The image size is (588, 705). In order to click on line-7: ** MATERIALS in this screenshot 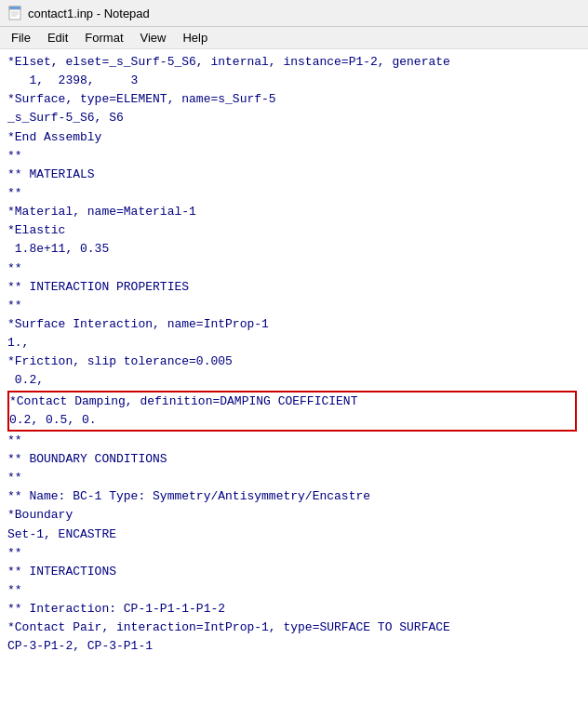, I will do `click(294, 175)`.